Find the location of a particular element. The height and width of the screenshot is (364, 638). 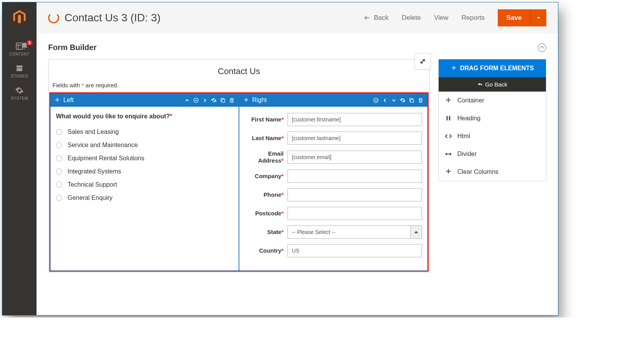

palette-back-label: Go Back is located at coordinates (496, 85).